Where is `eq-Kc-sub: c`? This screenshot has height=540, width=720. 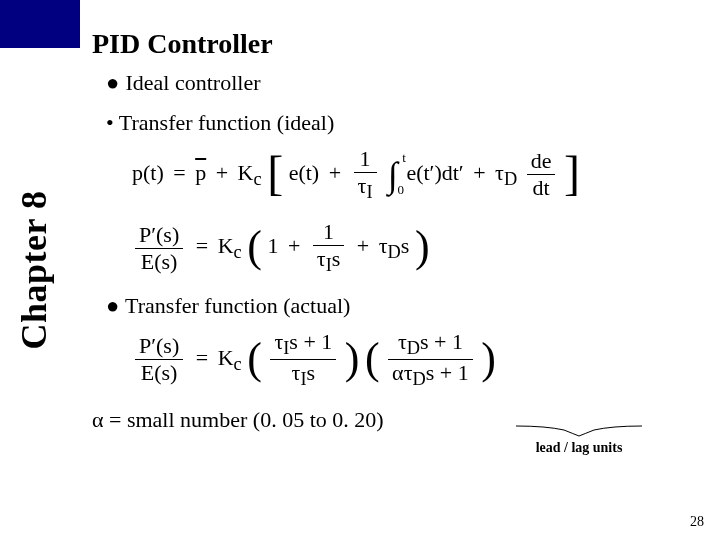 eq-Kc-sub: c is located at coordinates (258, 179).